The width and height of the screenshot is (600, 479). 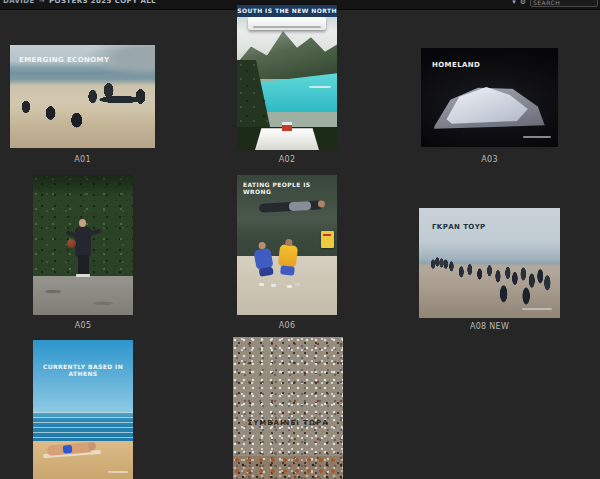 I want to click on poster-thumbnail-a06: EATING PEOPLE IS WRONG, so click(x=287, y=245).